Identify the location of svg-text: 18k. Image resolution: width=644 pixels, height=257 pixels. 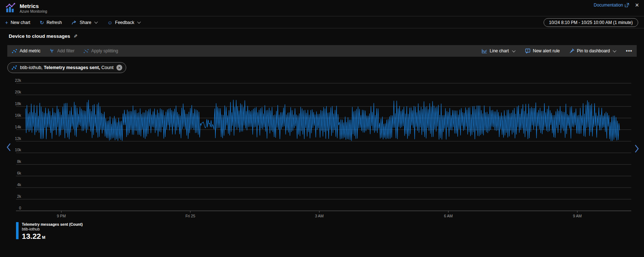
(18, 104).